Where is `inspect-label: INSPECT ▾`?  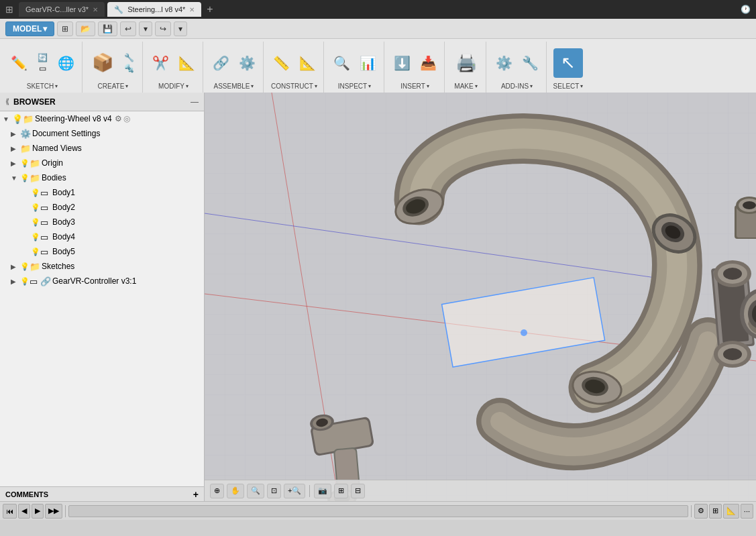 inspect-label: INSPECT ▾ is located at coordinates (354, 87).